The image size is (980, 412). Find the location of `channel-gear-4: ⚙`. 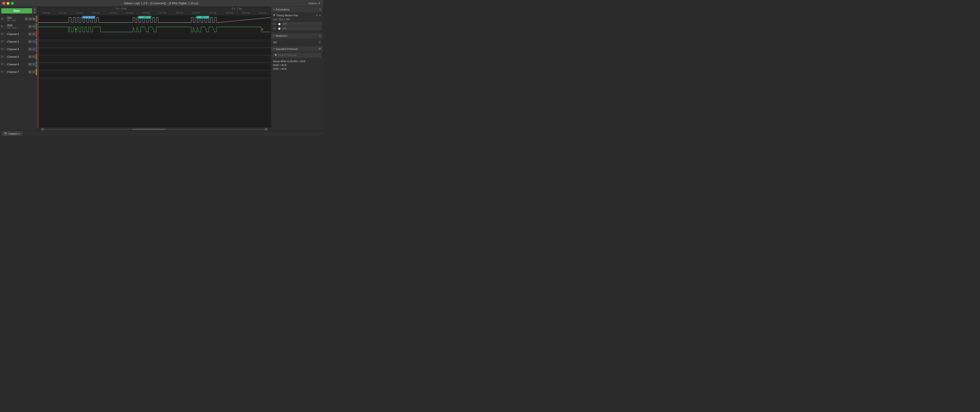

channel-gear-4: ⚙ is located at coordinates (30, 50).